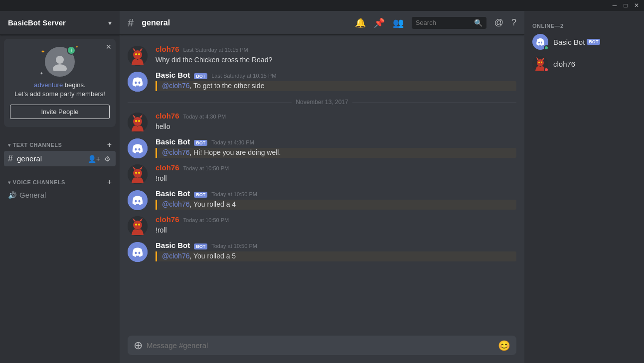  I want to click on member-bot-badge: BOT, so click(593, 42).